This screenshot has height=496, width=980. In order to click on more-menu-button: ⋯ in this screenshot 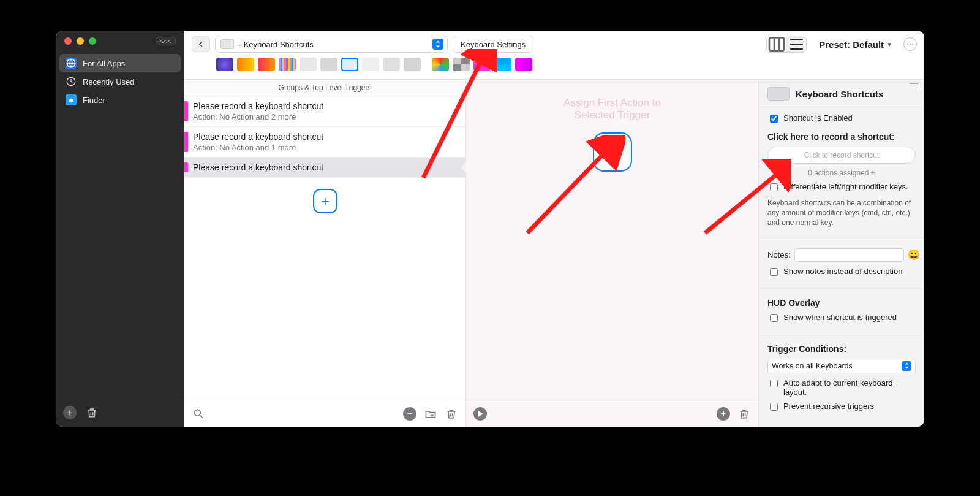, I will do `click(910, 44)`.